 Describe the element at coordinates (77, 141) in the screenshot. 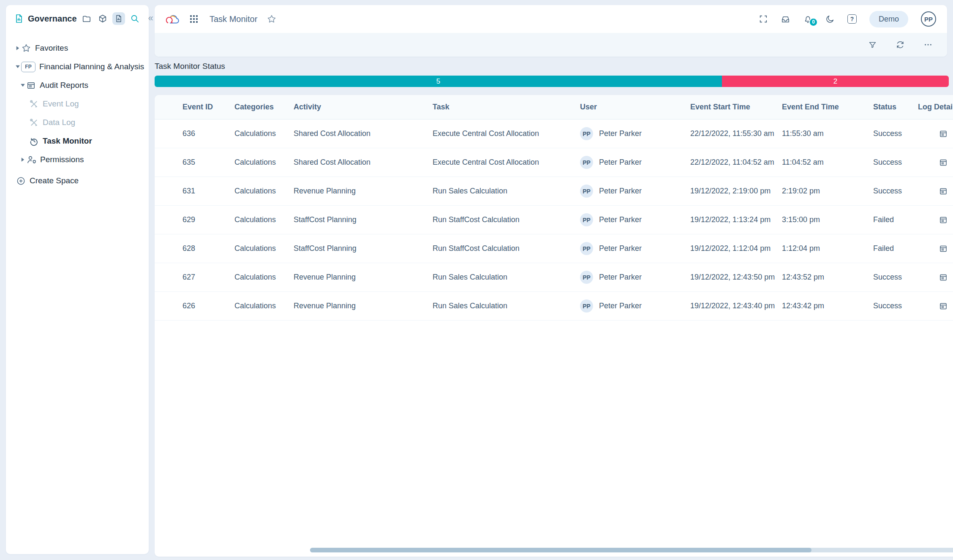

I see `sidebar-item-task-monitor: Task Monitor` at that location.